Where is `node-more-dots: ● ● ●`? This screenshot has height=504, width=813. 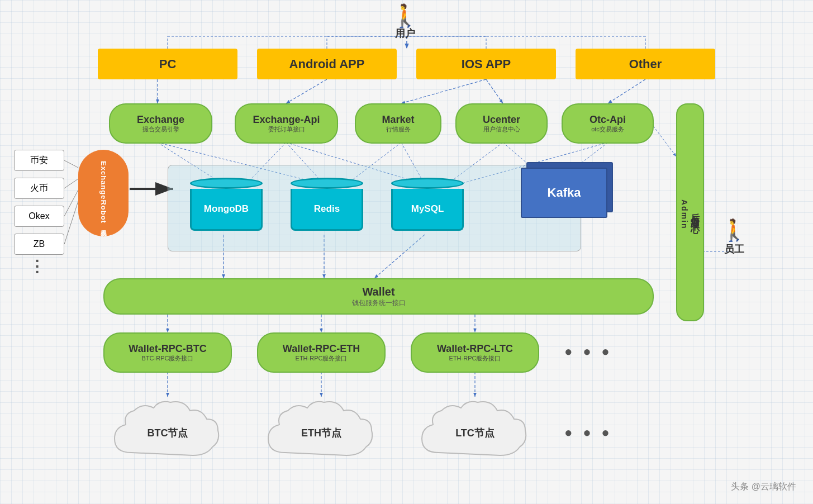
node-more-dots: ● ● ● is located at coordinates (589, 432).